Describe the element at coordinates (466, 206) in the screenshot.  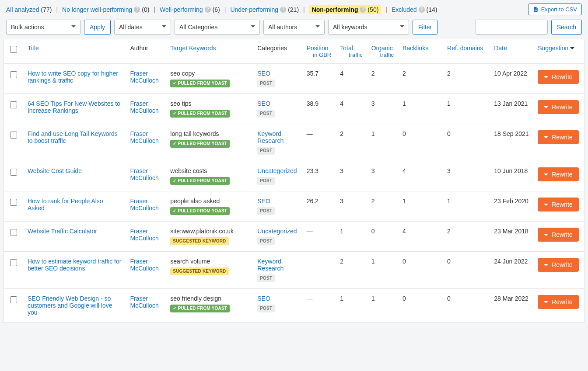
I see `cell-ref: 1` at that location.